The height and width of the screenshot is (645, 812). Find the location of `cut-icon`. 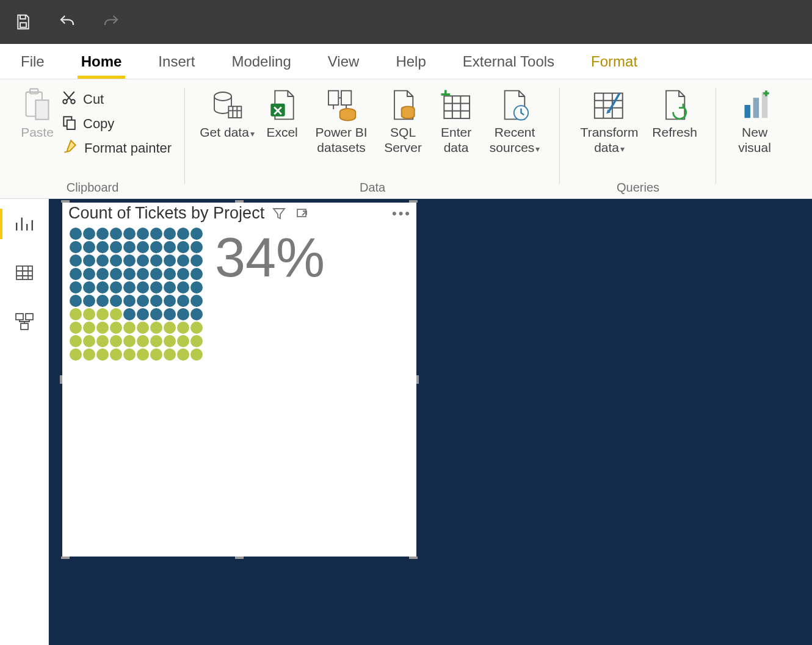

cut-icon is located at coordinates (69, 99).